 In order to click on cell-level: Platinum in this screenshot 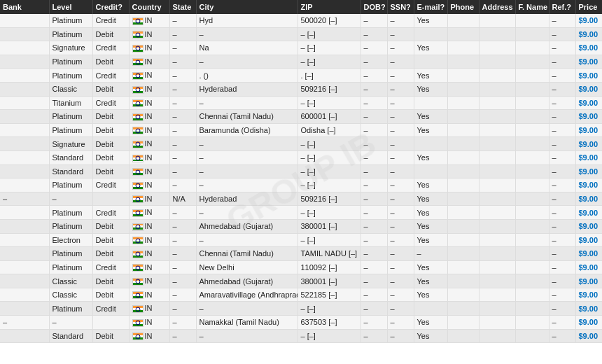, I will do `click(71, 267)`.